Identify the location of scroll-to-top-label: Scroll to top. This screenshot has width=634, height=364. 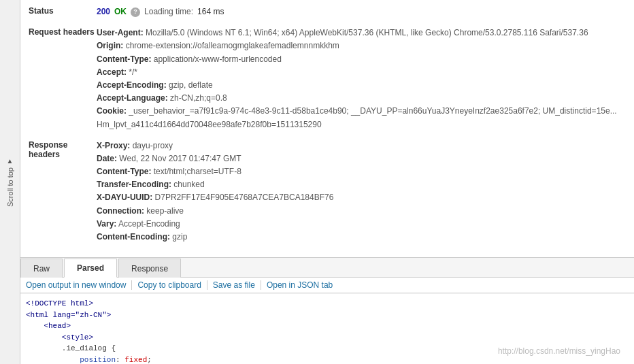
(10, 187).